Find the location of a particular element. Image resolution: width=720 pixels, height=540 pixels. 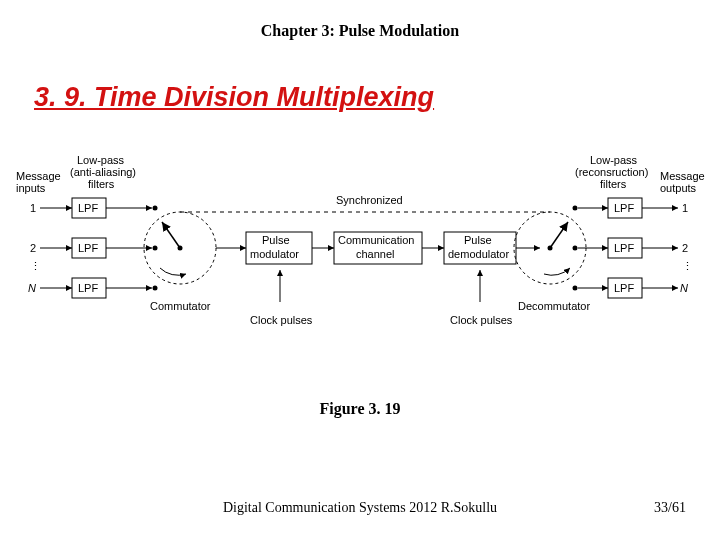

output-index-n: N is located at coordinates (684, 288).